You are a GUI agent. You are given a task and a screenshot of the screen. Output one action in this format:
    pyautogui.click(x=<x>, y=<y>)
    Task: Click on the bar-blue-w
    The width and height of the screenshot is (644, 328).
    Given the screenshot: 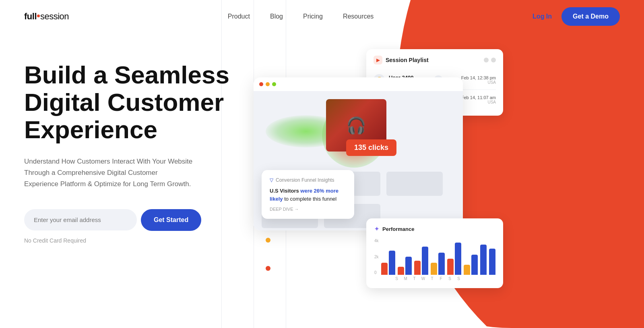 What is the action you would take?
    pyautogui.click(x=442, y=264)
    